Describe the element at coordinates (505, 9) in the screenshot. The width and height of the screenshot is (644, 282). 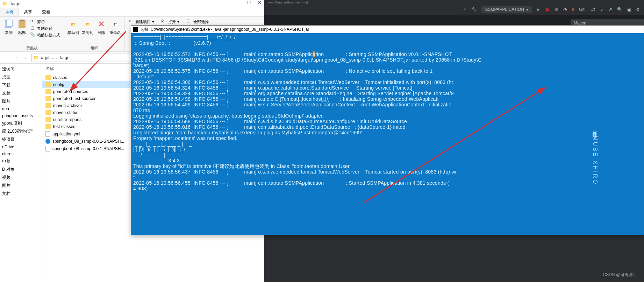
I see `run-config-label: SSMPAPPLICATION` at that location.